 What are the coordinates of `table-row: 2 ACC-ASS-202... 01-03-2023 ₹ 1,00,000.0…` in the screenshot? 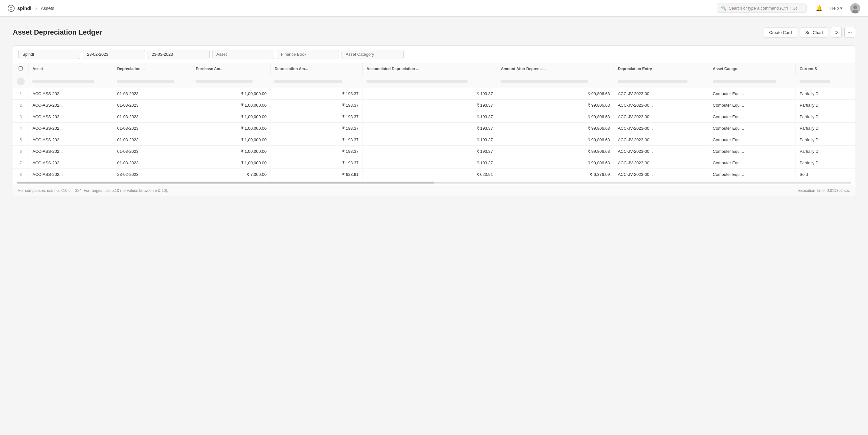 It's located at (434, 105).